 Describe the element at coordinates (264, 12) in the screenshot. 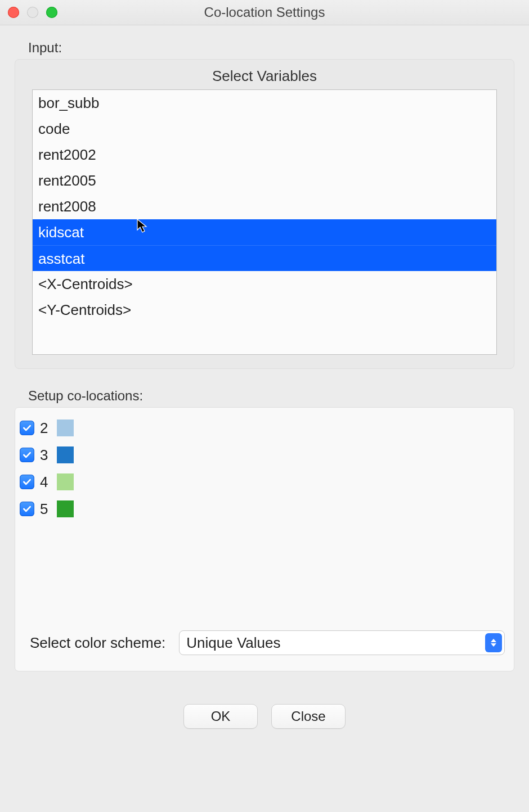

I see `window-title: Co-location Settings` at that location.